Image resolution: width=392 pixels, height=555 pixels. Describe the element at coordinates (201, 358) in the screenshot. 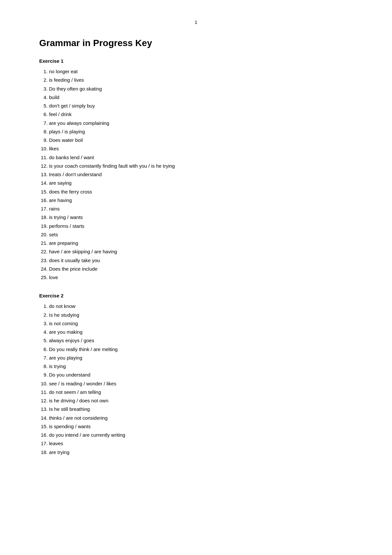

I see `list-item: are you playing` at that location.